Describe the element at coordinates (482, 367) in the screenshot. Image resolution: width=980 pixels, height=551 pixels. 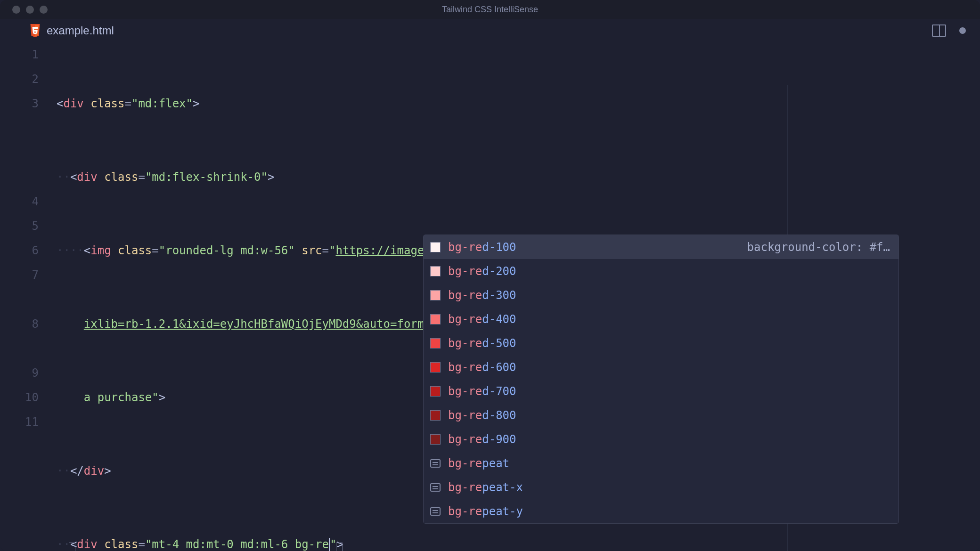
I see `intellisense-label: bg-red-600` at that location.